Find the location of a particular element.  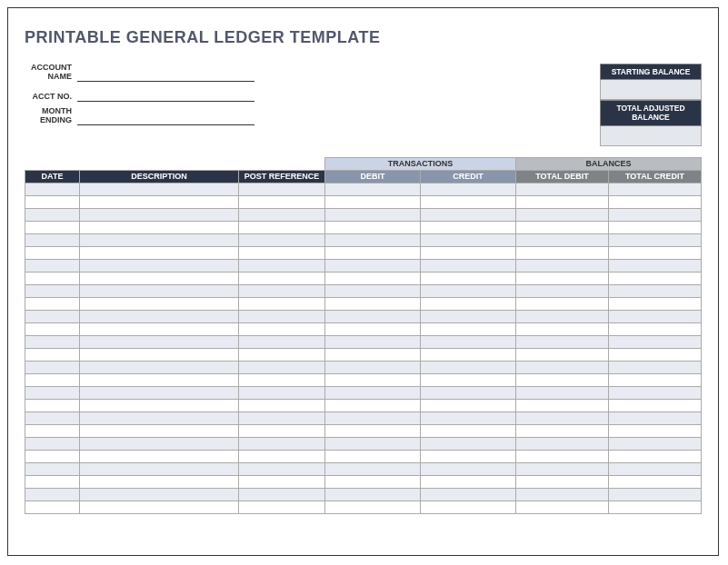

month-ending-input is located at coordinates (165, 118).